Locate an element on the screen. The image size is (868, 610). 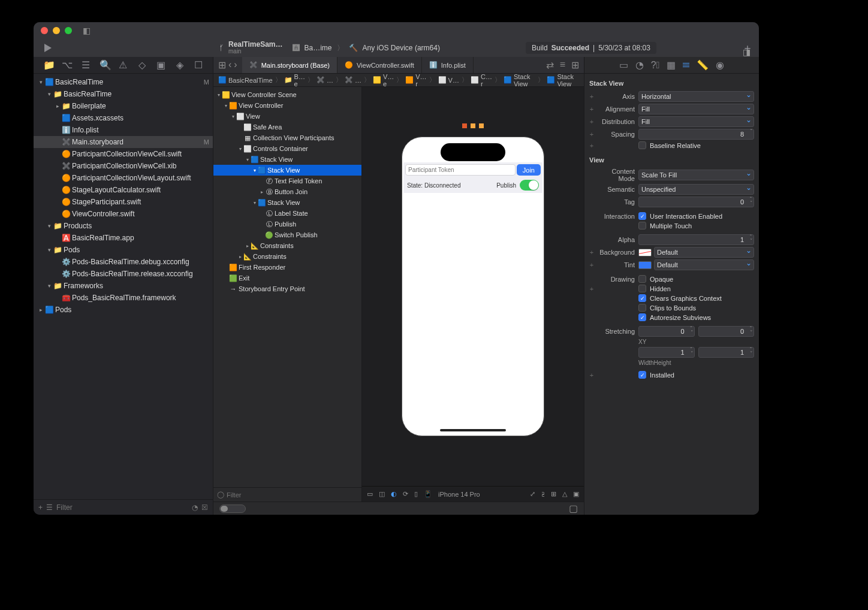
stretch-h-field is located at coordinates (727, 352).